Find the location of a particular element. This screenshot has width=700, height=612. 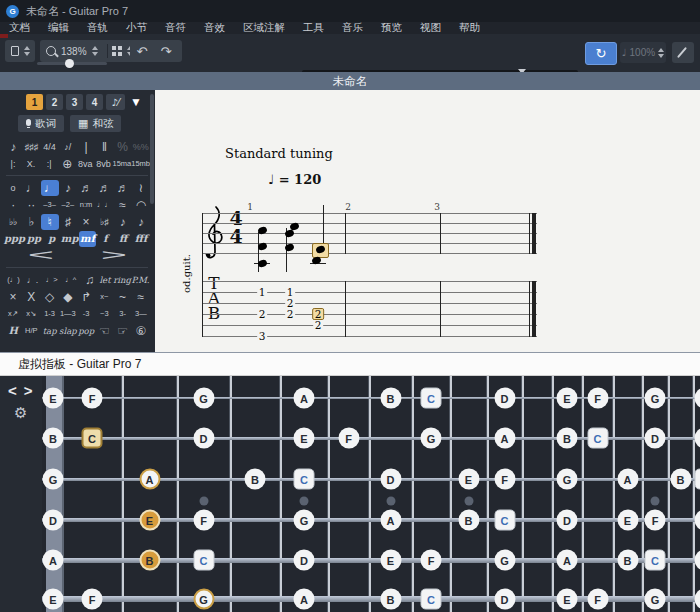

palette-pianissimo-button: pp is located at coordinates (34, 239).